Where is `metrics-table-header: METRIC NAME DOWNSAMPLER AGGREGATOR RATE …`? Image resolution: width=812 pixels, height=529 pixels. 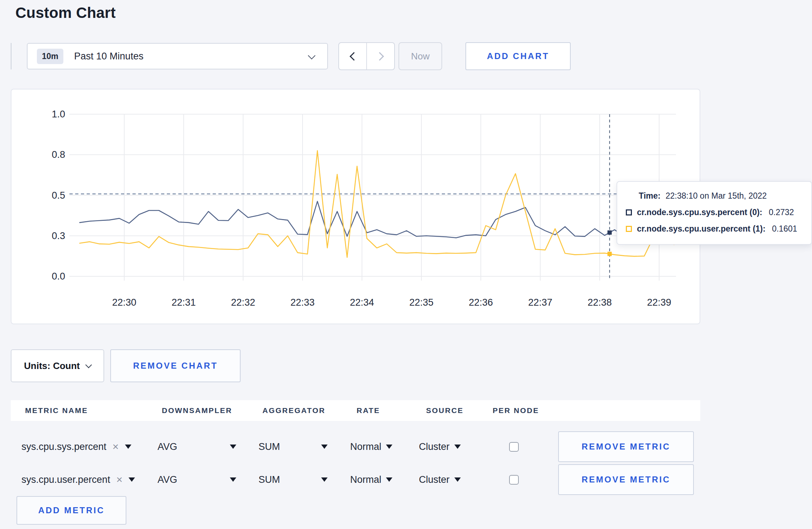
metrics-table-header: METRIC NAME DOWNSAMPLER AGGREGATOR RATE … is located at coordinates (356, 411).